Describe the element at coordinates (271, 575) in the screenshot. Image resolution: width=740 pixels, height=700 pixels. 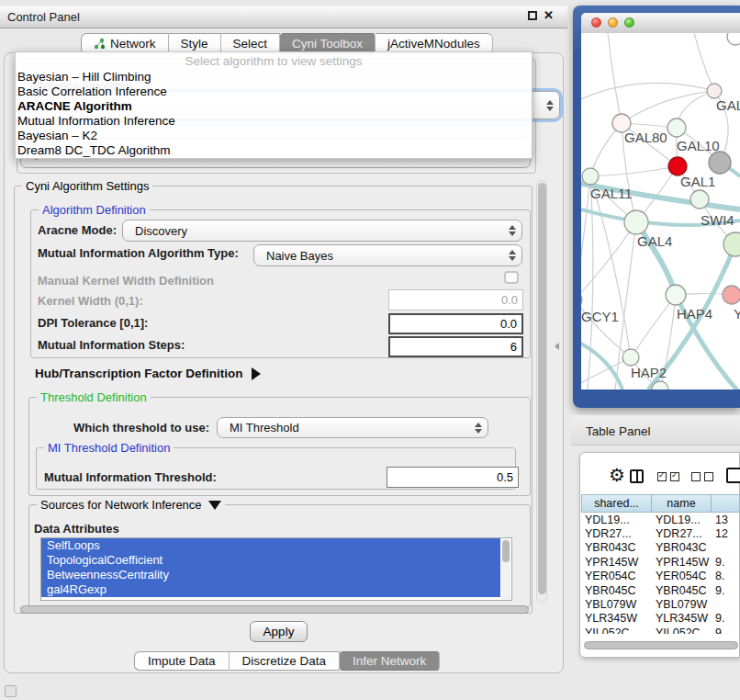
I see `attribute-item: BetweennessCentrality` at that location.